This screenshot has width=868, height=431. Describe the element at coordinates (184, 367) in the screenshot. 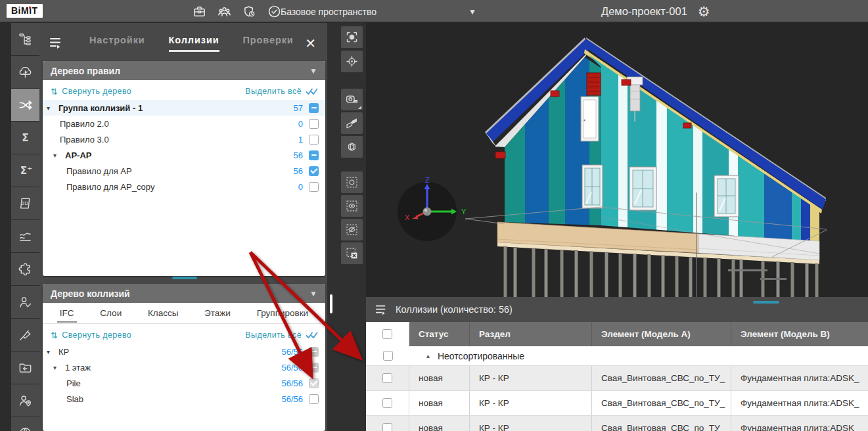

I see `tree-row: ▾1 этаж56/56` at that location.